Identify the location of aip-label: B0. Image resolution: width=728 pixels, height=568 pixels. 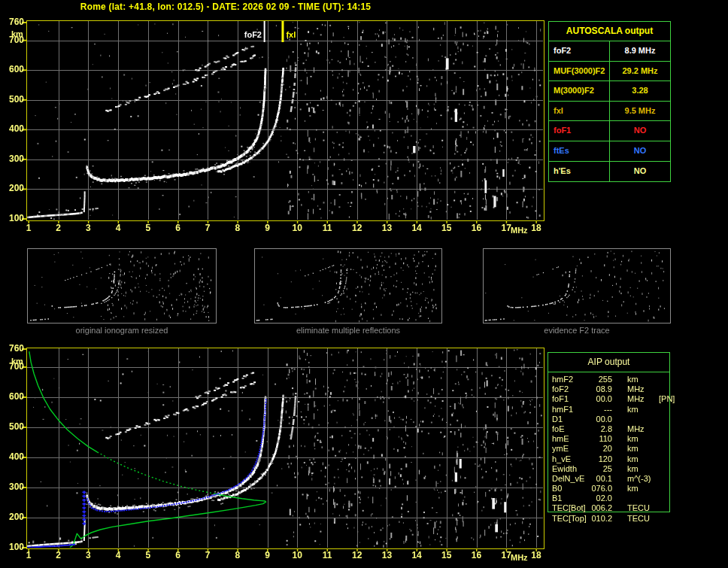
(571, 489).